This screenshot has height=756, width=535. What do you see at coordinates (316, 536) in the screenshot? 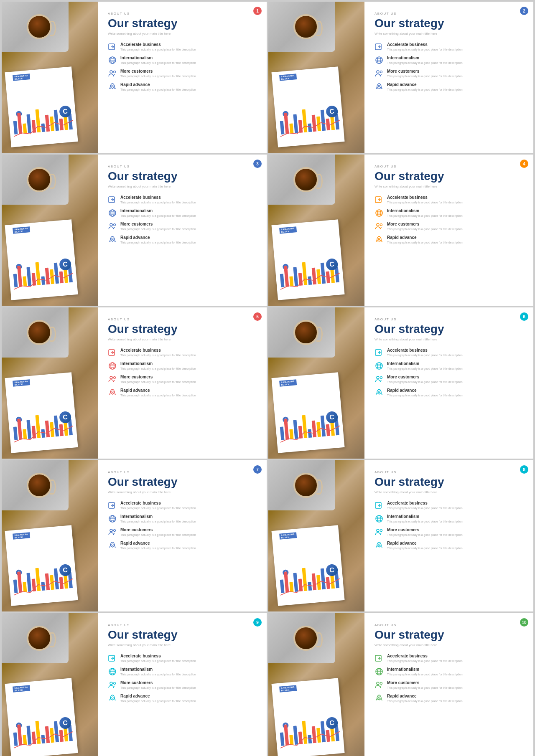
I see `slide-image-8: SAMANTHABLACK $ C` at bounding box center [316, 536].